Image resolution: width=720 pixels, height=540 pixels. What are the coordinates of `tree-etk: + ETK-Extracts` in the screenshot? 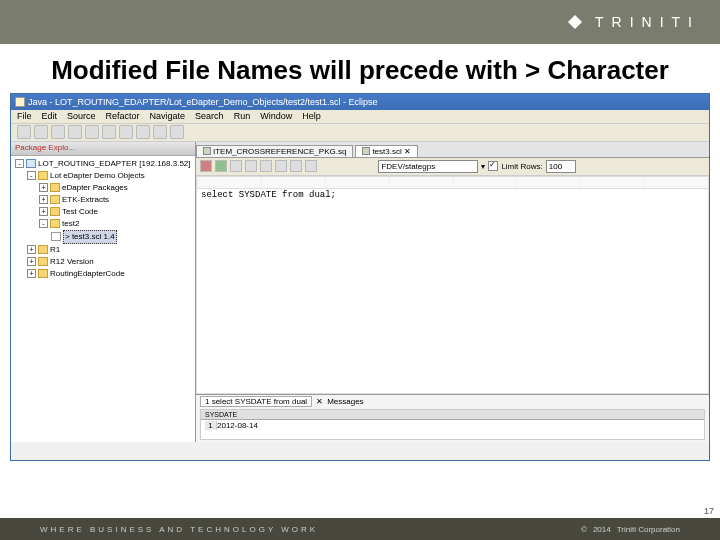 It's located at (103, 200).